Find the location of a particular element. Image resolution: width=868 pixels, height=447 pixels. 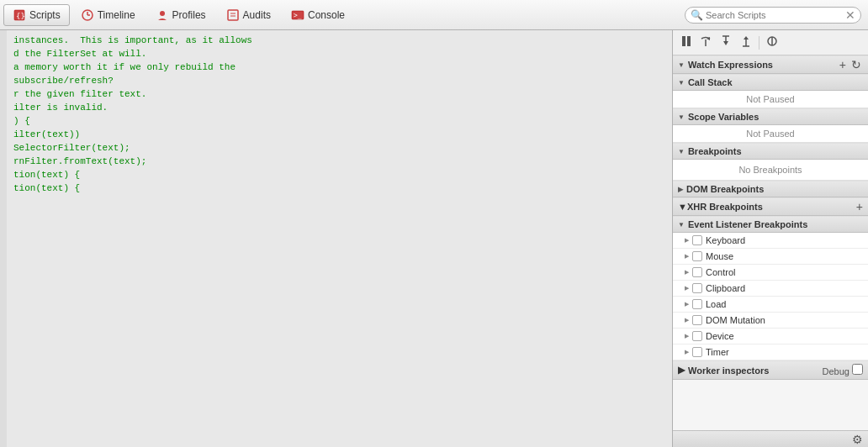

debug-text-label: Debug is located at coordinates (836, 371).